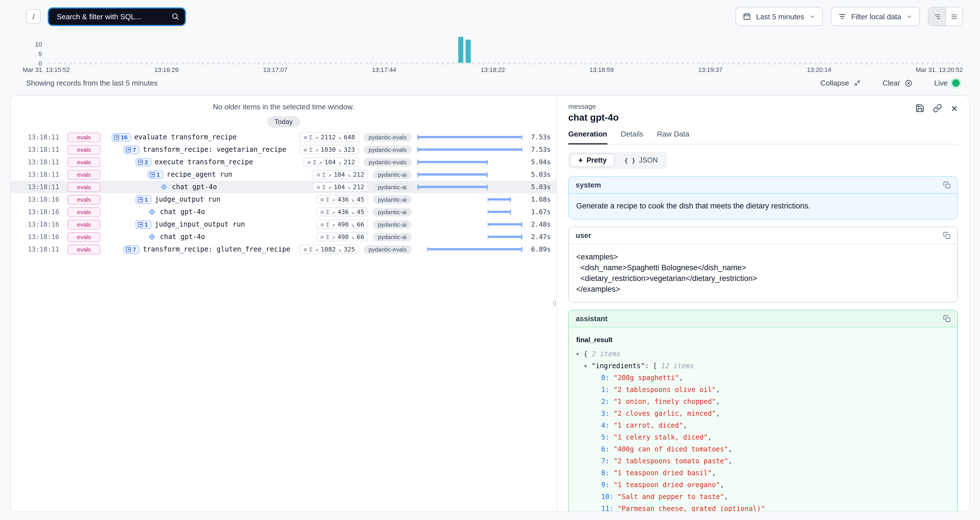 The height and width of the screenshot is (520, 980). Describe the element at coordinates (671, 496) in the screenshot. I see `json-string-value: "Salt and pepper to taste"` at that location.